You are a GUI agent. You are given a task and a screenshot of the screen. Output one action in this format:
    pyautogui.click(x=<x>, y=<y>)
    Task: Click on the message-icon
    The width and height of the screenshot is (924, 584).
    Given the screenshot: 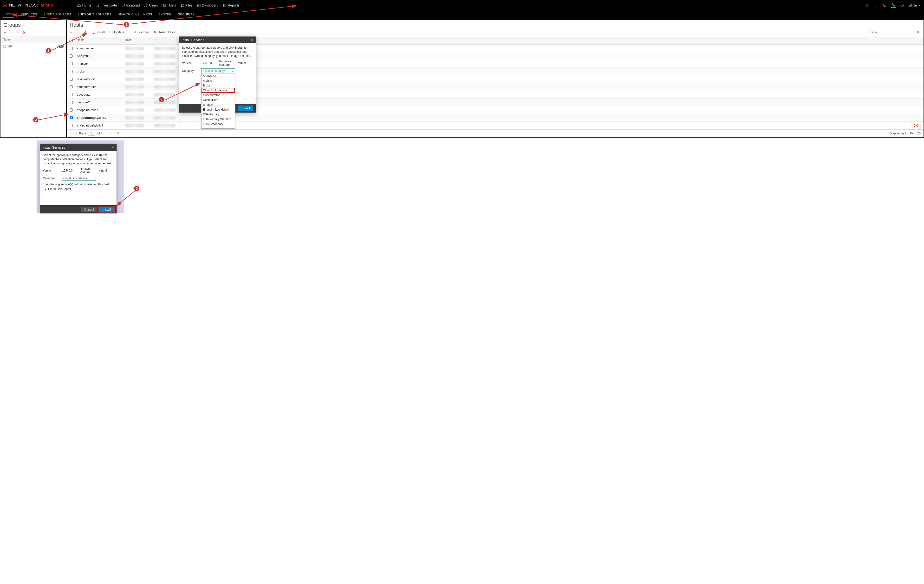 What is the action you would take?
    pyautogui.click(x=885, y=5)
    